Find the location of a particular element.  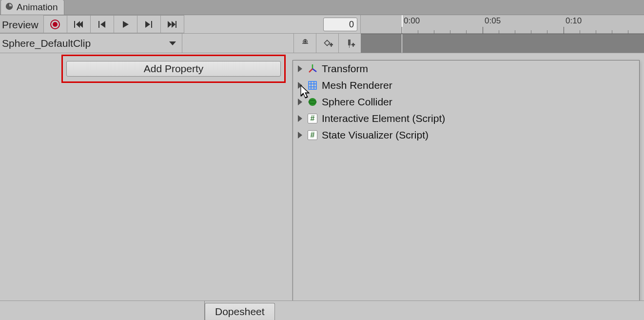

clip-name: Sphere_DefaultClip is located at coordinates (46, 43).